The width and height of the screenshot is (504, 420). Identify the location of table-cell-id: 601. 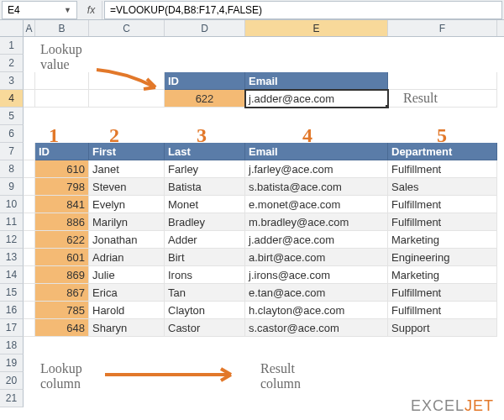
(62, 257).